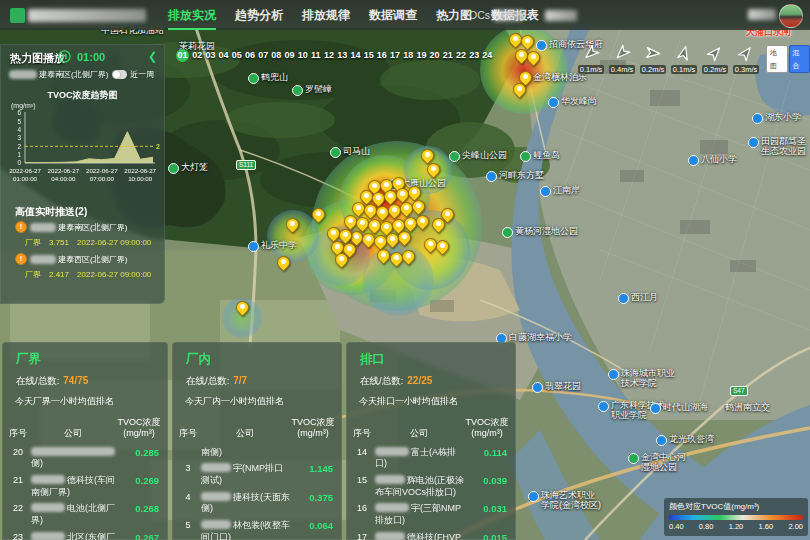 This screenshot has width=810, height=540. What do you see at coordinates (438, 360) in the screenshot?
I see `panel-title: 排口` at bounding box center [438, 360].